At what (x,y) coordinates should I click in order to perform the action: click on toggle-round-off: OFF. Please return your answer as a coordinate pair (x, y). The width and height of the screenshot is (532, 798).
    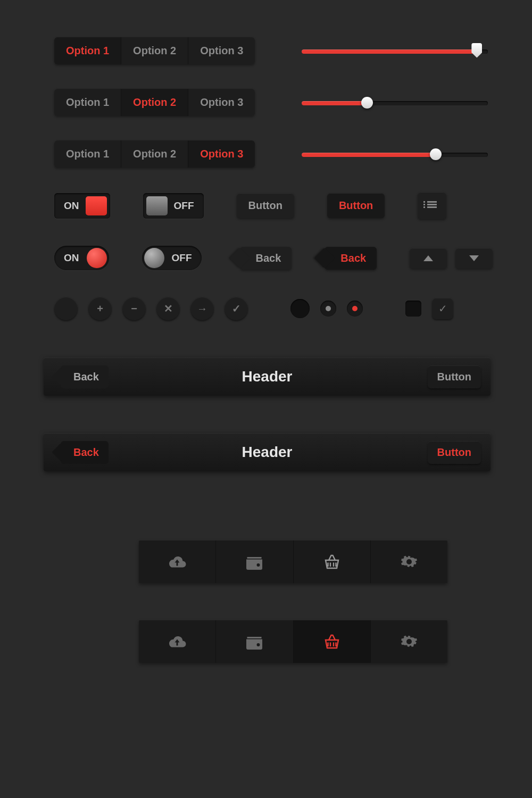
    Looking at the image, I should click on (172, 258).